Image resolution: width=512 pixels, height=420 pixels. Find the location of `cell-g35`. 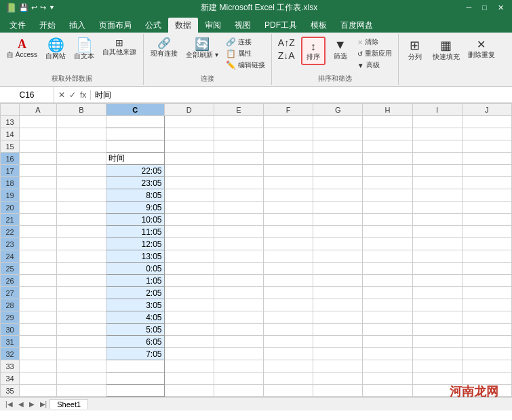

cell-g35 is located at coordinates (338, 391).